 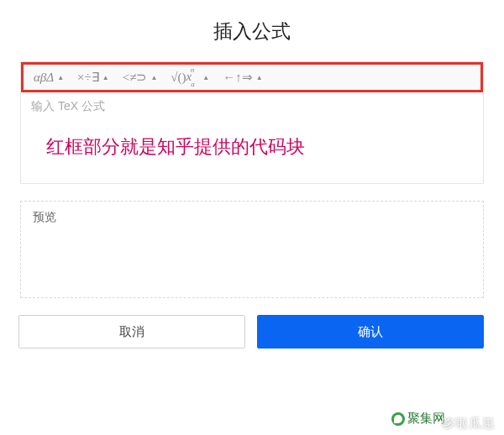 I want to click on site-watermark-text: 聚集网, so click(x=427, y=418).